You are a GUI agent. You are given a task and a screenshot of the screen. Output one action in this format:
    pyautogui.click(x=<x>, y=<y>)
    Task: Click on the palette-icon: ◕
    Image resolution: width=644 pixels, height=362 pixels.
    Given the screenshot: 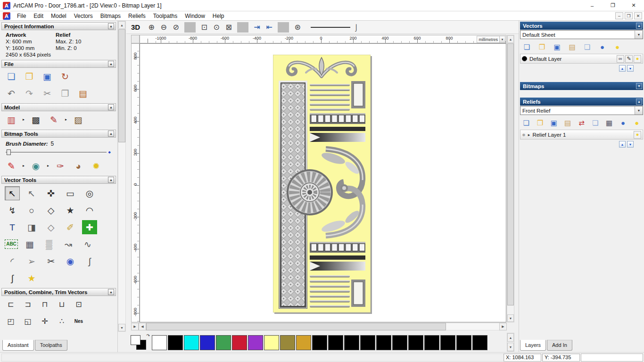 What is the action you would take?
    pyautogui.click(x=78, y=166)
    